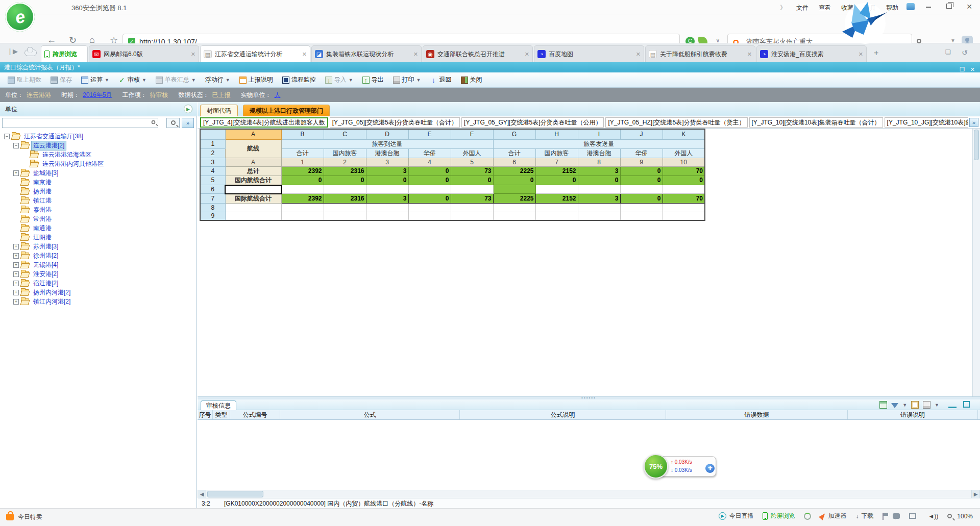  I want to click on col-header-J: J, so click(641, 134).